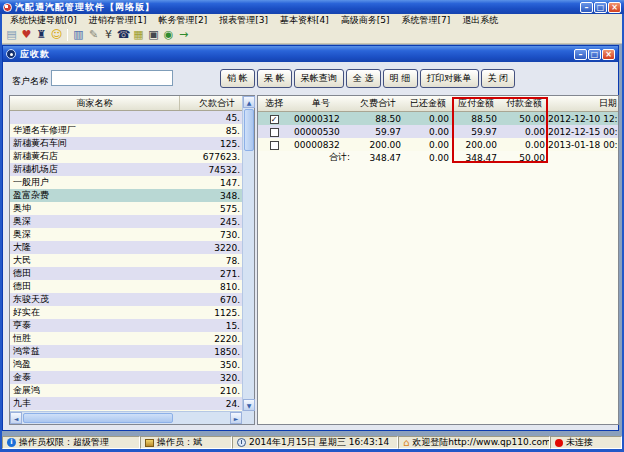 The width and height of the screenshot is (624, 452). Describe the element at coordinates (126, 338) in the screenshot. I see `merchant-row: 恒胜2220.` at that location.